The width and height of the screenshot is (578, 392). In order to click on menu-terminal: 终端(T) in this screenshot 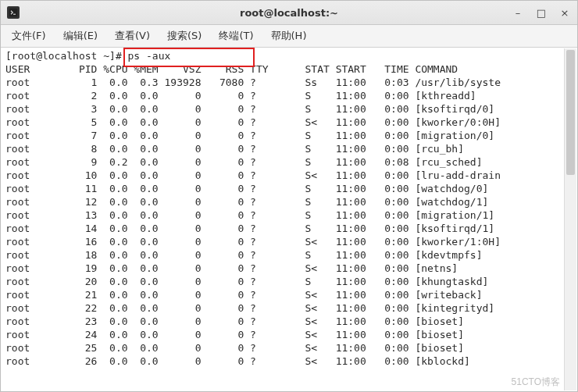, I will do `click(236, 36)`.